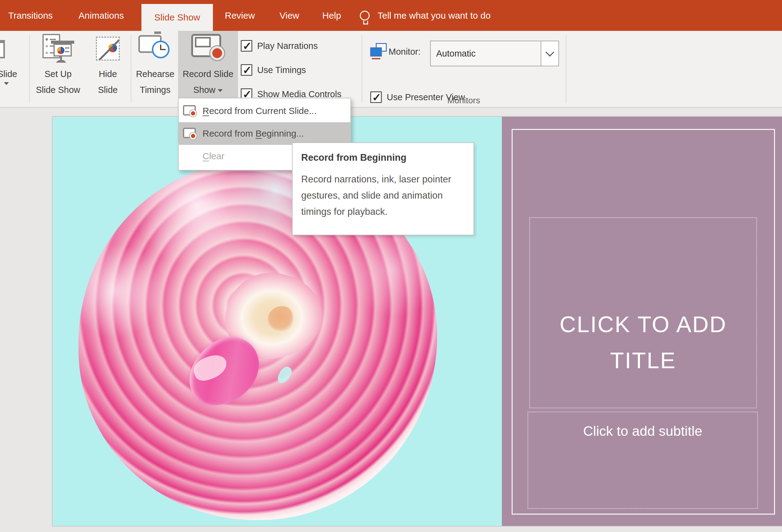  I want to click on monitor-icon, so click(378, 50).